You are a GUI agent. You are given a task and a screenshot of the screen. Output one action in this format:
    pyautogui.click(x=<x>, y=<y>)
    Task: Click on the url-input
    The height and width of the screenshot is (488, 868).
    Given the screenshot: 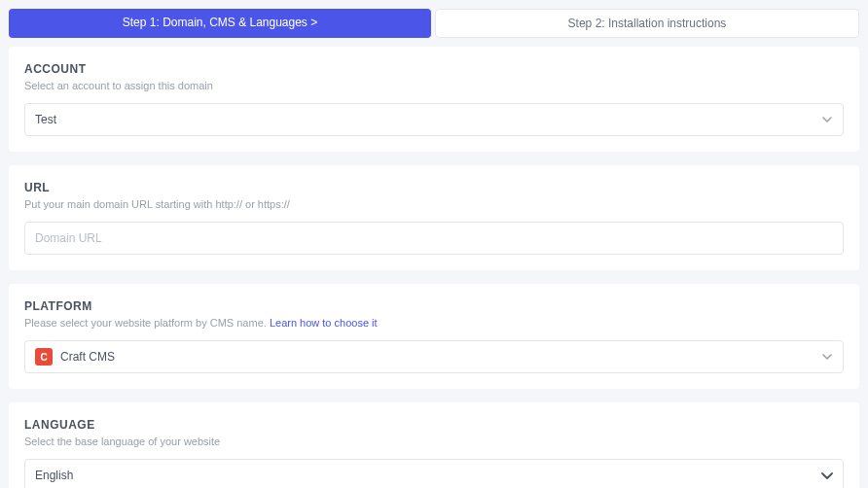 What is the action you would take?
    pyautogui.click(x=434, y=238)
    